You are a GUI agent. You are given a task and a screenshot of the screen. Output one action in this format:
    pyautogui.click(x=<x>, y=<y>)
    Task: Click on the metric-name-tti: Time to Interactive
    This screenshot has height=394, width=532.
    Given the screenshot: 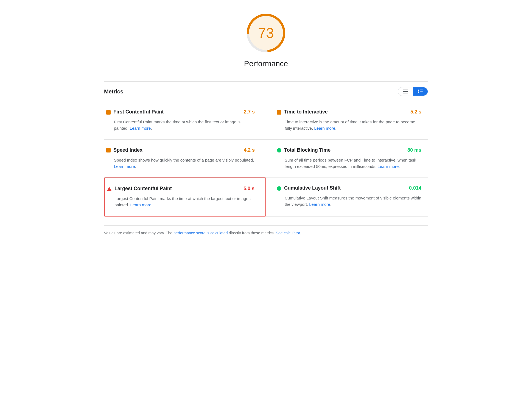 What is the action you would take?
    pyautogui.click(x=306, y=112)
    